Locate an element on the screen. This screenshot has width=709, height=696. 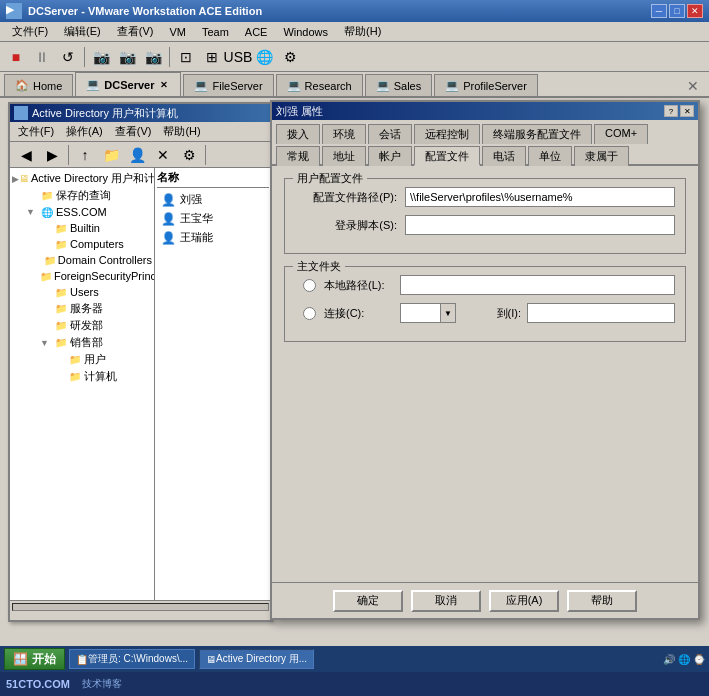
tab-research: 💻 Research is located at coordinates (320, 85).